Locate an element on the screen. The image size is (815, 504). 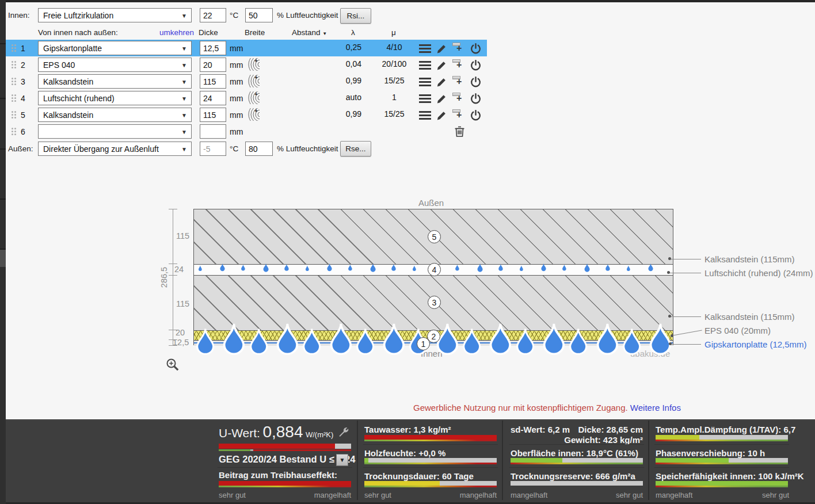
inside-row-label: Innen: is located at coordinates (19, 15).